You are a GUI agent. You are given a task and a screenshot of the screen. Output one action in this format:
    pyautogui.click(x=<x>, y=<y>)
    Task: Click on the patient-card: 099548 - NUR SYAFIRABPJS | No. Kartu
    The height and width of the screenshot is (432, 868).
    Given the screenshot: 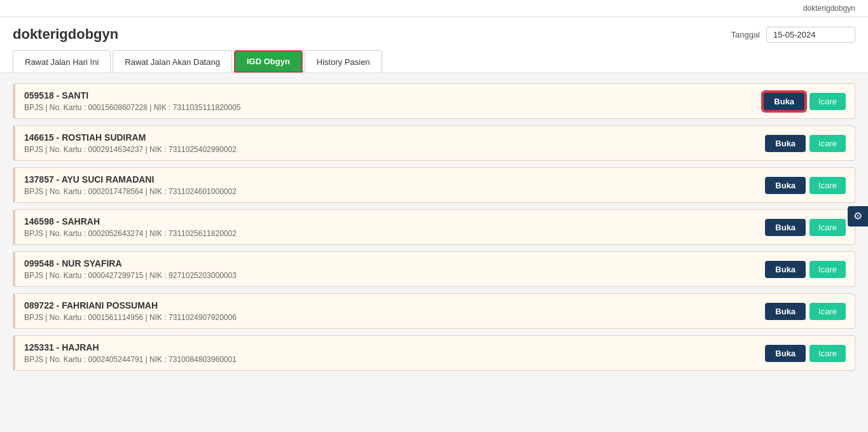 What is the action you would take?
    pyautogui.click(x=434, y=269)
    